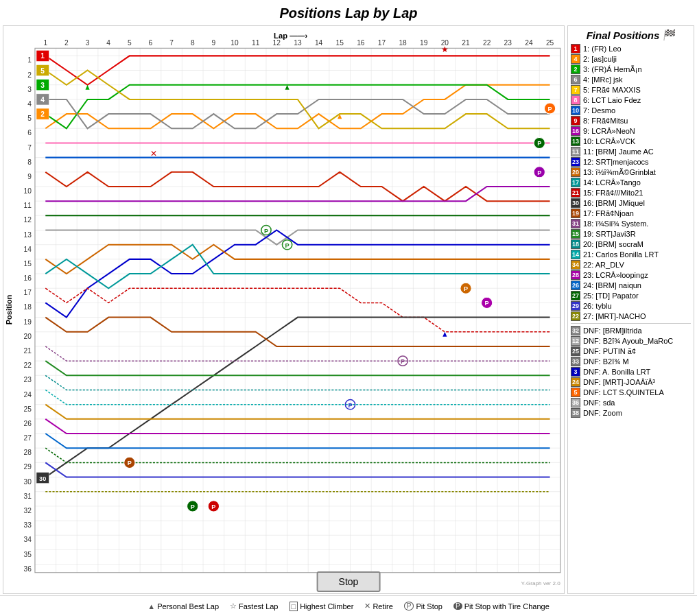 The image size is (697, 616). I want to click on legend-item-label: DNF: [BRM]iltrida, so click(613, 331).